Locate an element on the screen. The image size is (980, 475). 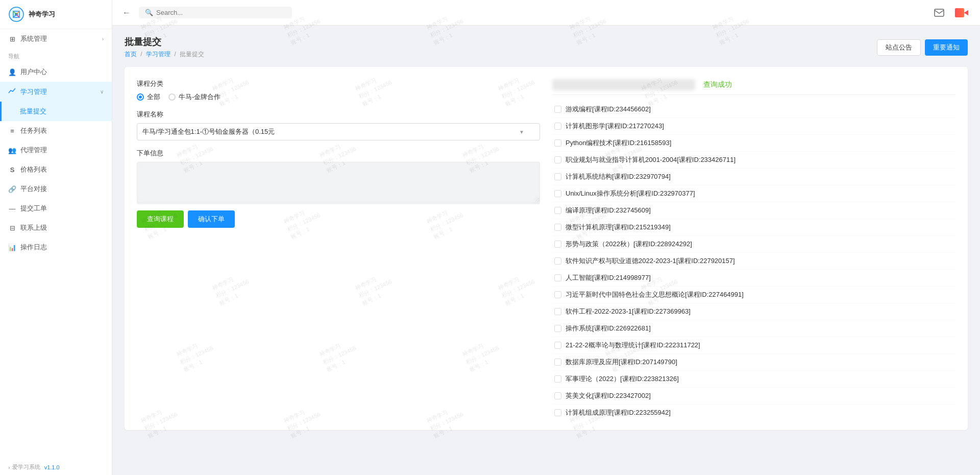
course-list-item: 软件知识产权与职业道德2022-2023-1[课程ID:227920157] is located at coordinates (754, 262).